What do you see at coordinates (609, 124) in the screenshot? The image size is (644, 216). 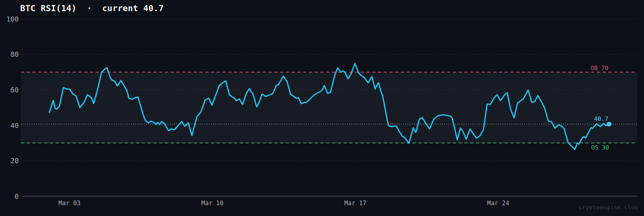 I see `current-point-marker` at bounding box center [609, 124].